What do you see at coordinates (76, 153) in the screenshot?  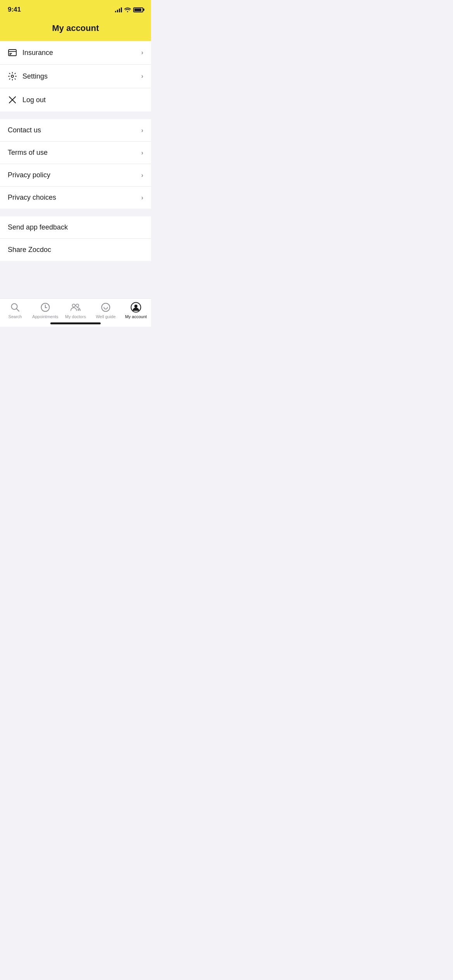 I see `terms-menu-item: Terms of use ›` at bounding box center [76, 153].